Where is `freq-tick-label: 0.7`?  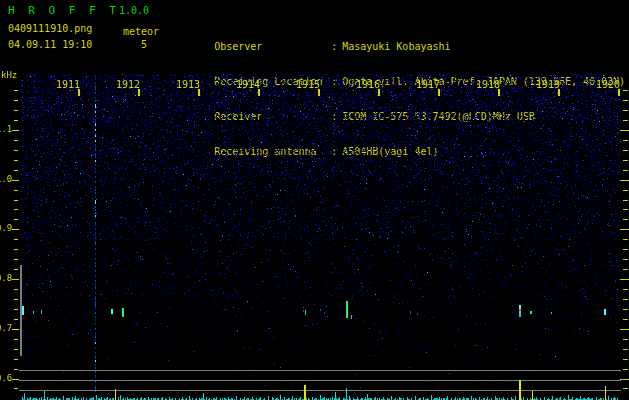
freq-tick-label: 0.7 is located at coordinates (6, 328).